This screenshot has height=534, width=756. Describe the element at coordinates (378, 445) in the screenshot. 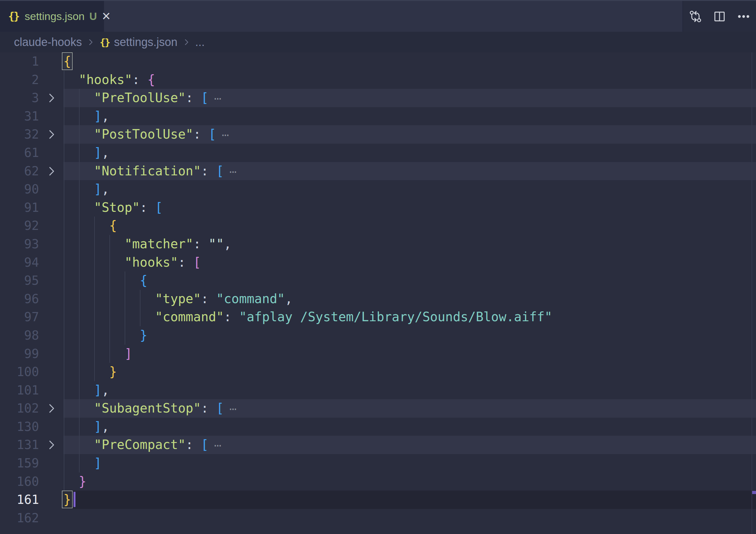

I see `code-line-131: 131 "PreCompact": [···` at that location.